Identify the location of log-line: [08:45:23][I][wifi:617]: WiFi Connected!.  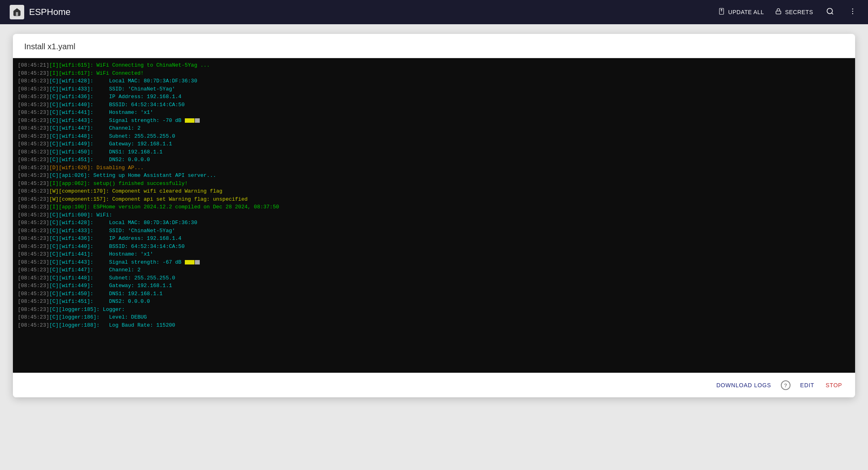
(434, 73).